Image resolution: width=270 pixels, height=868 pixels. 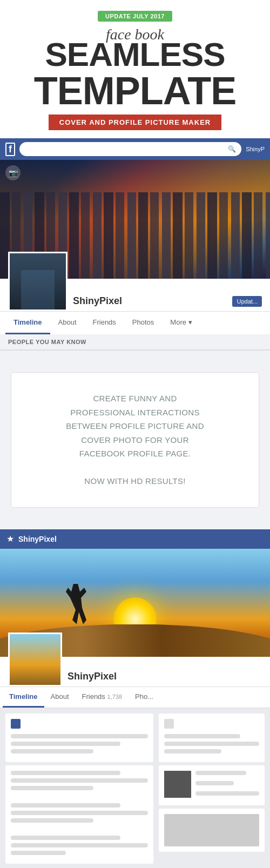 I want to click on placeholder-line-r6, so click(x=227, y=793).